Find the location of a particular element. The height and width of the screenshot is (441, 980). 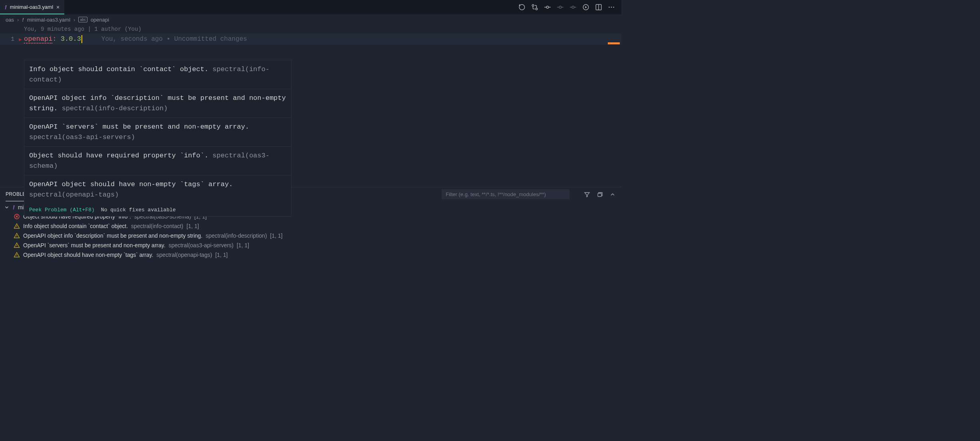

problems-filter-input is located at coordinates (506, 194).